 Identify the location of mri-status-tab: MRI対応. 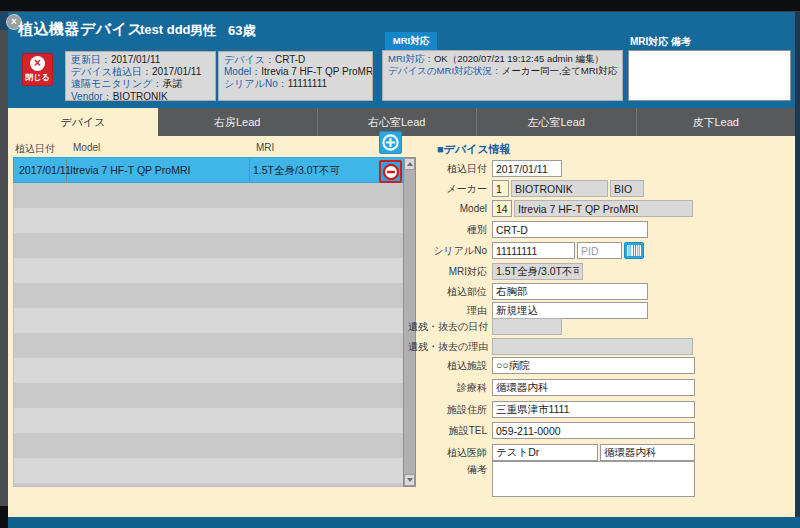
(411, 41).